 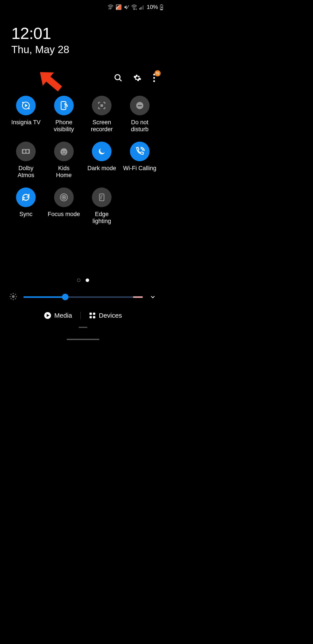 I want to click on dolby-icon, so click(x=26, y=152).